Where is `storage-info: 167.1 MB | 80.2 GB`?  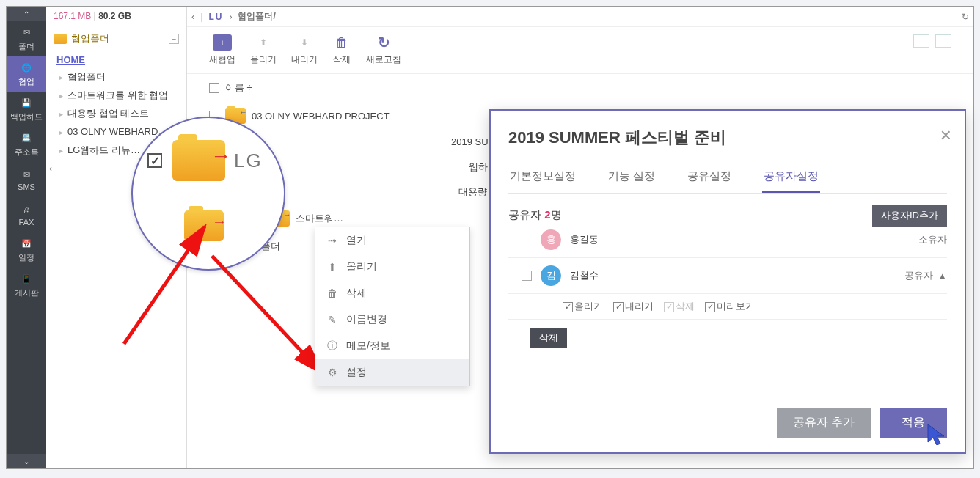
storage-info: 167.1 MB | 80.2 GB is located at coordinates (116, 16).